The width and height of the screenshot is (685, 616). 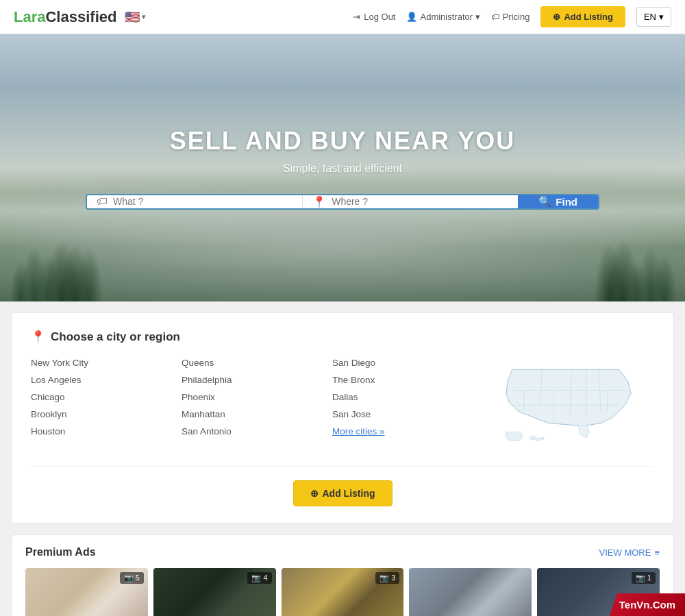 What do you see at coordinates (29, 17) in the screenshot?
I see `logo-lara: Lara` at bounding box center [29, 17].